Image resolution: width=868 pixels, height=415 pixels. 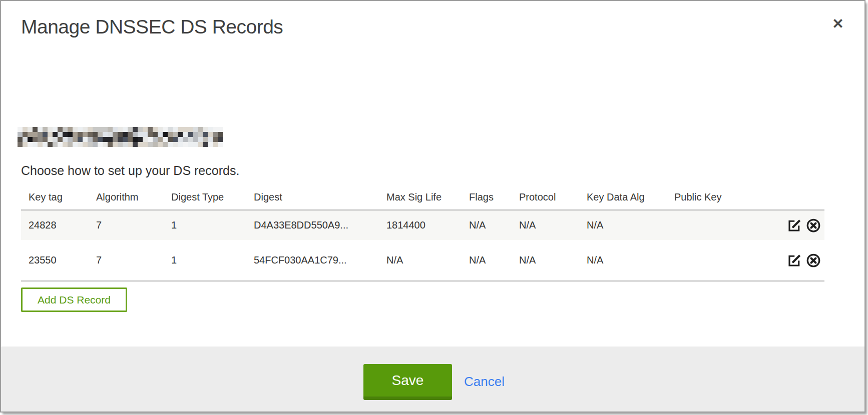 What do you see at coordinates (422, 198) in the screenshot?
I see `table-header-row: Key tag Algorithm Digest Type Digest Max…` at bounding box center [422, 198].